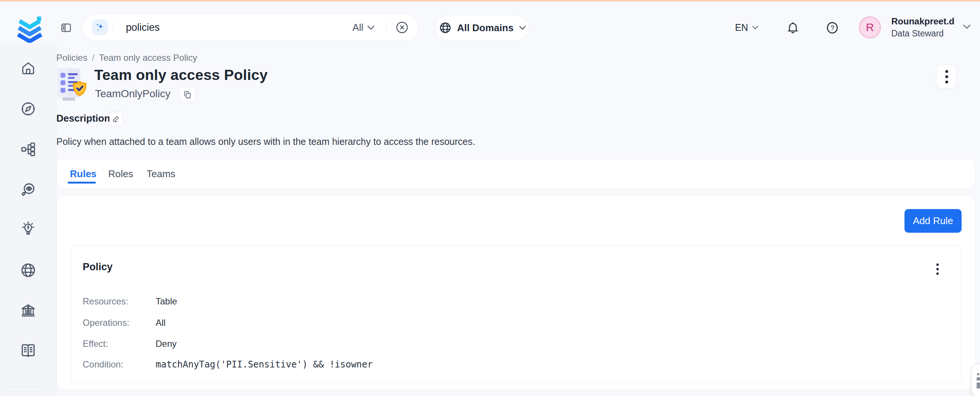 The height and width of the screenshot is (396, 980). Describe the element at coordinates (28, 270) in the screenshot. I see `sidebar-item-domains` at that location.